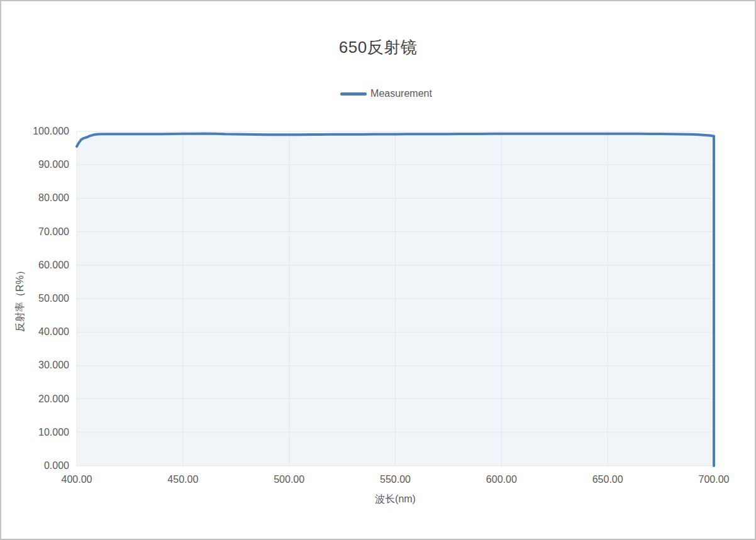  I want to click on x-tick-label: 450.00, so click(183, 480).